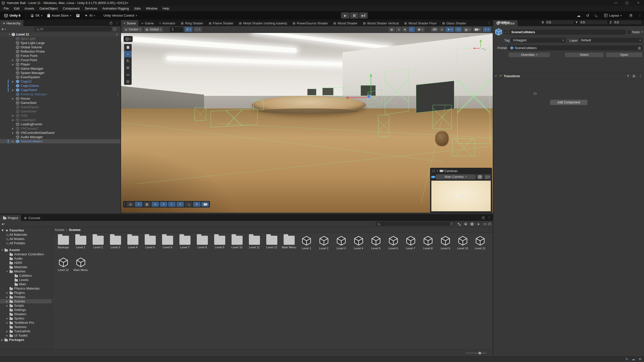 The image size is (644, 362). What do you see at coordinates (177, 30) in the screenshot?
I see `grid-size-field` at bounding box center [177, 30].